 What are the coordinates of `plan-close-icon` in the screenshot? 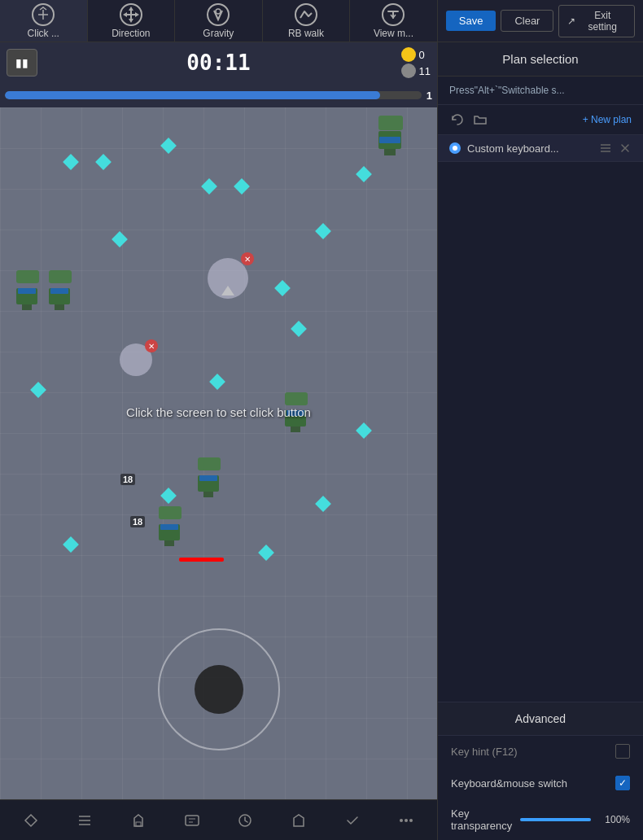 It's located at (625, 148).